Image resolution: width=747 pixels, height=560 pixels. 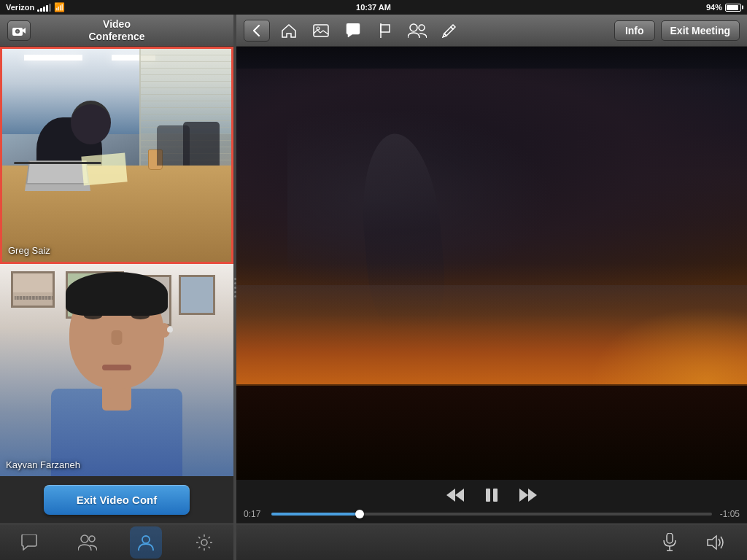 I want to click on status-right: 94%, so click(x=724, y=7).